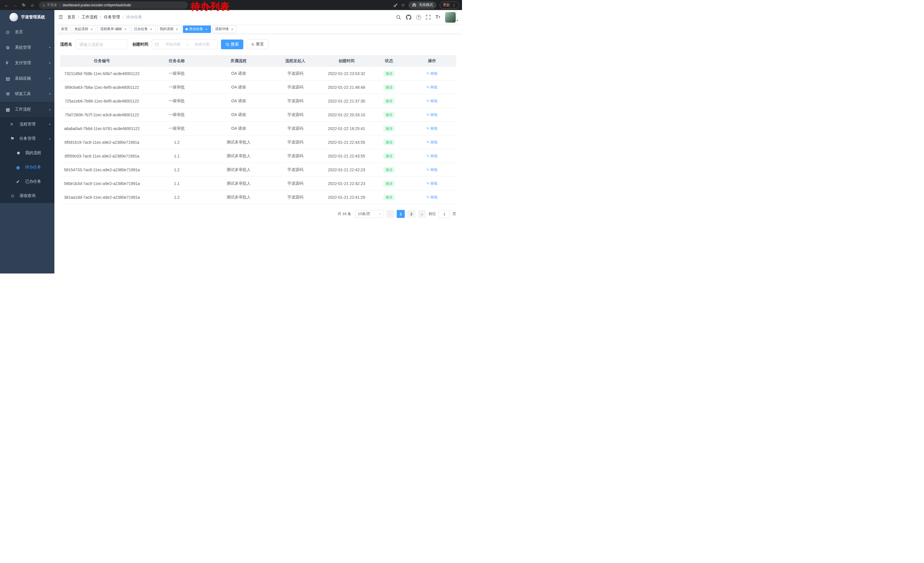 This screenshot has width=924, height=563. Describe the element at coordinates (253, 44) in the screenshot. I see `refresh-icon: ↻` at that location.